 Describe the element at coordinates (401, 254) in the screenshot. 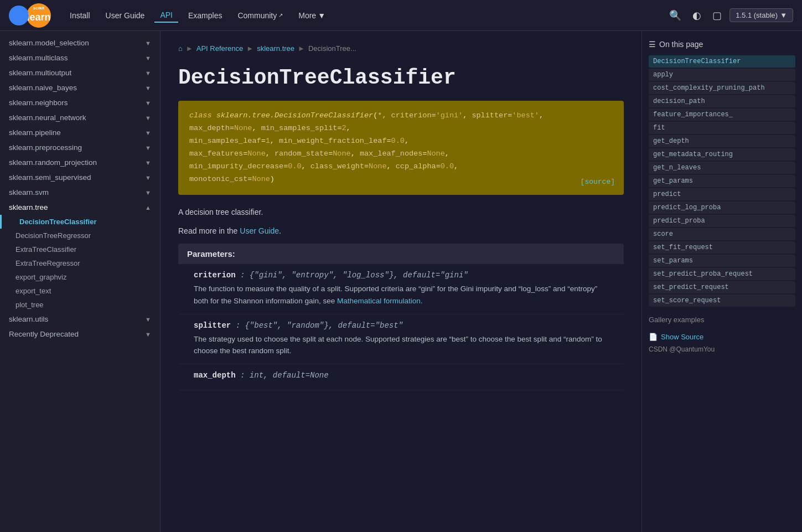

I see `parameters-header: Parameters:` at that location.